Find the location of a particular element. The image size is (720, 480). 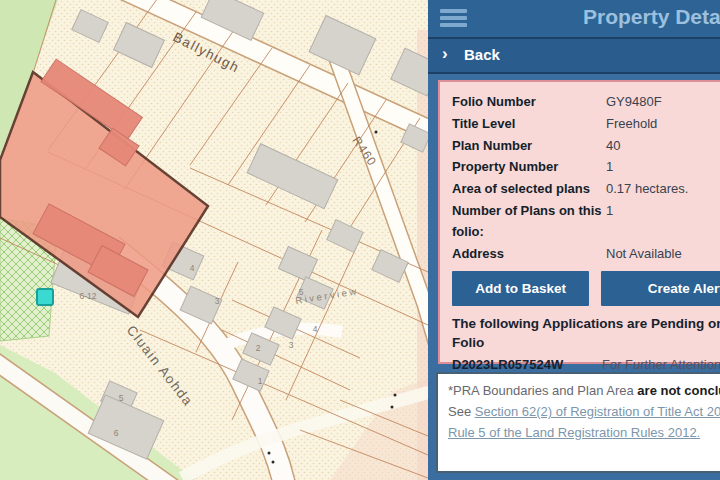

create-alert-button: Create Alert is located at coordinates (660, 288).